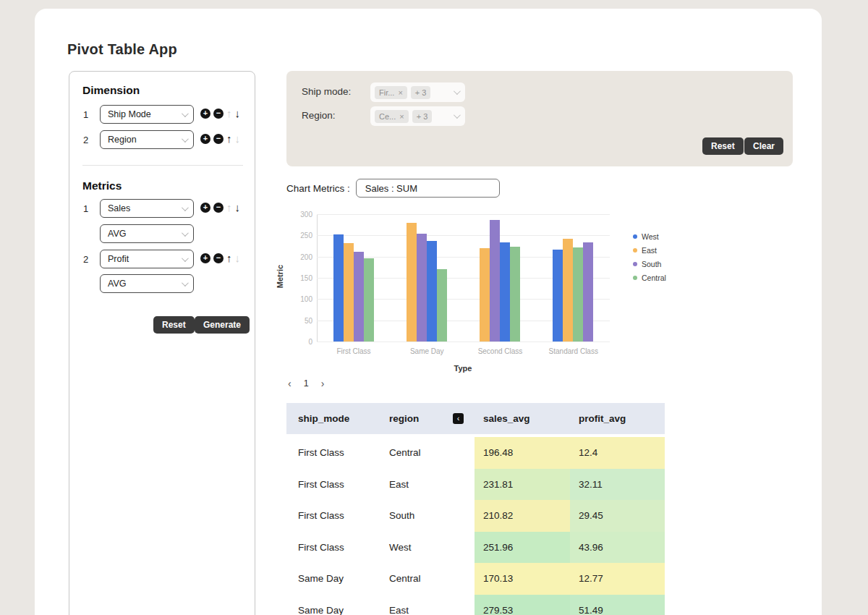  What do you see at coordinates (162, 234) in the screenshot?
I see `metric-agg-row: AVG` at bounding box center [162, 234].